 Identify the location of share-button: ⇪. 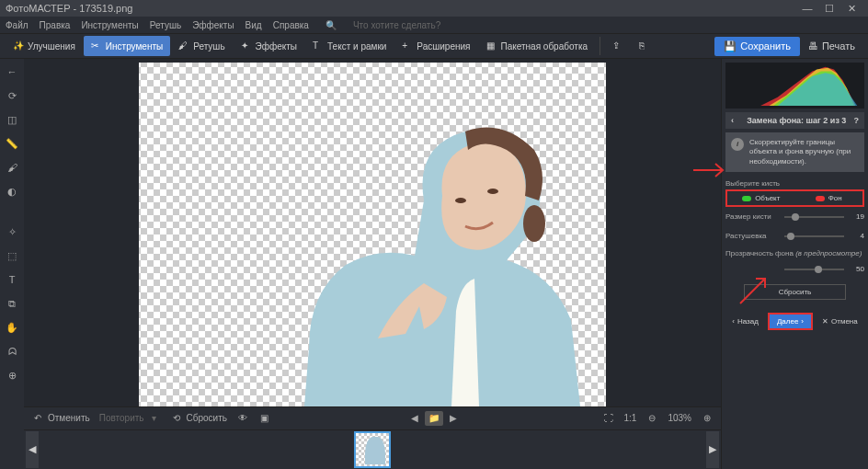
(618, 46).